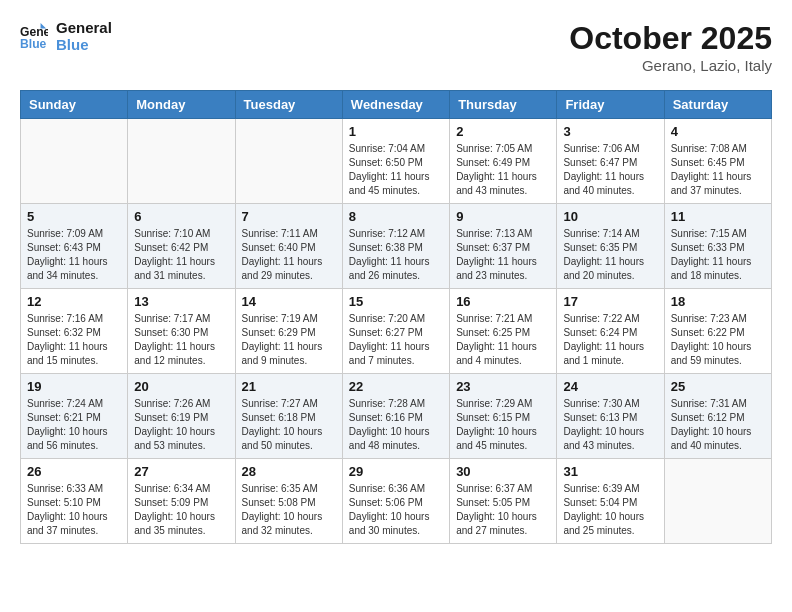 This screenshot has width=792, height=612. Describe the element at coordinates (718, 105) in the screenshot. I see `weekday-header: Saturday` at that location.